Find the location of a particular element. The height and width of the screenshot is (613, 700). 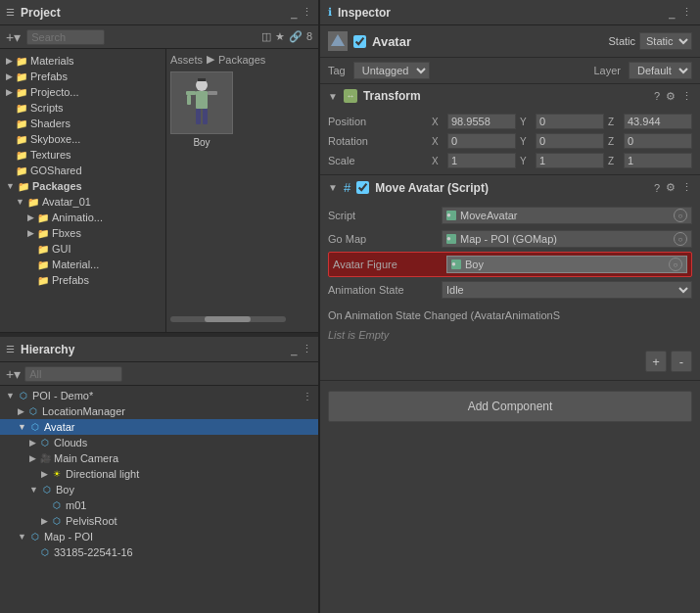

hier-item-33185: ▶ ⬡ 33185-22541-16 is located at coordinates (159, 552).